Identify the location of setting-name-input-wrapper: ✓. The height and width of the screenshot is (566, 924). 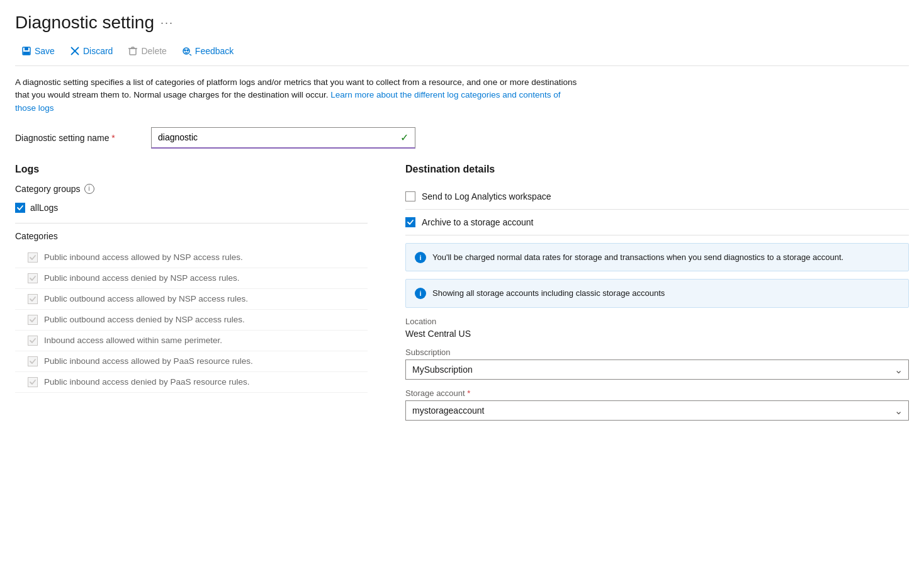
(283, 138).